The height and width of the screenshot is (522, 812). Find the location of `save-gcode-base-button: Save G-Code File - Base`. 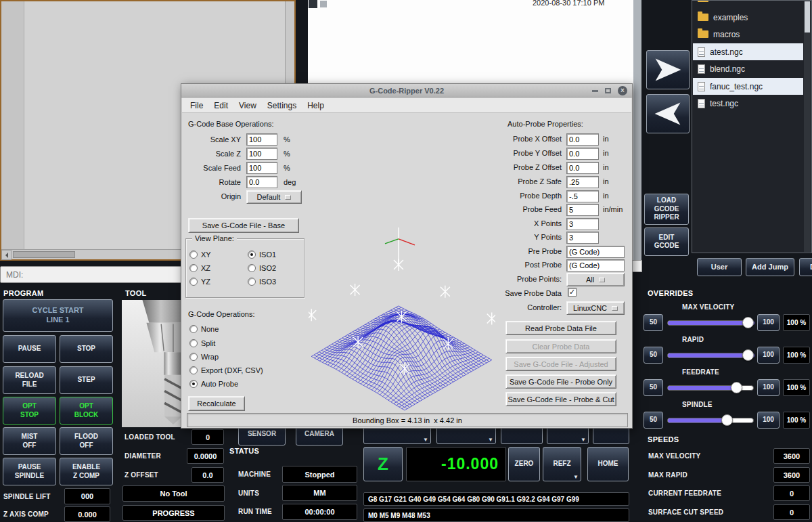

save-gcode-base-button: Save G-Code File - Base is located at coordinates (244, 225).